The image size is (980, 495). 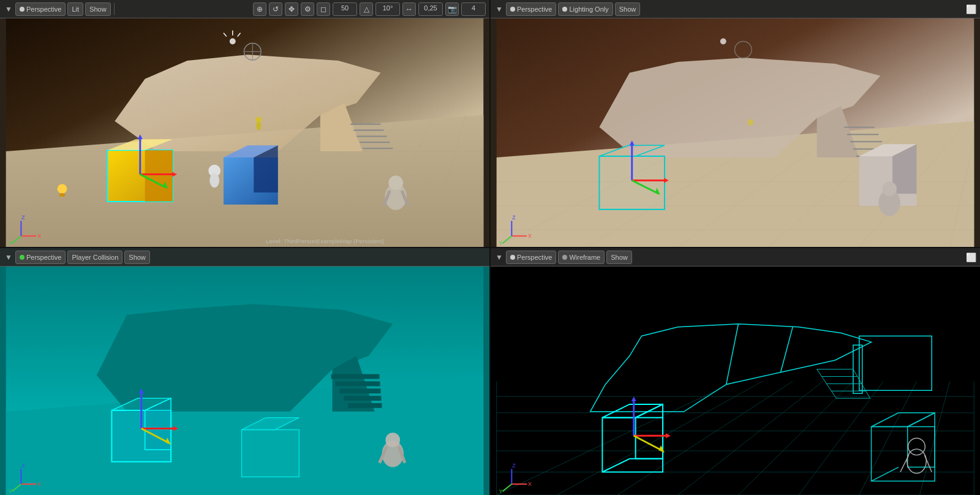 I want to click on show-btn-tr: Show, so click(x=628, y=9).